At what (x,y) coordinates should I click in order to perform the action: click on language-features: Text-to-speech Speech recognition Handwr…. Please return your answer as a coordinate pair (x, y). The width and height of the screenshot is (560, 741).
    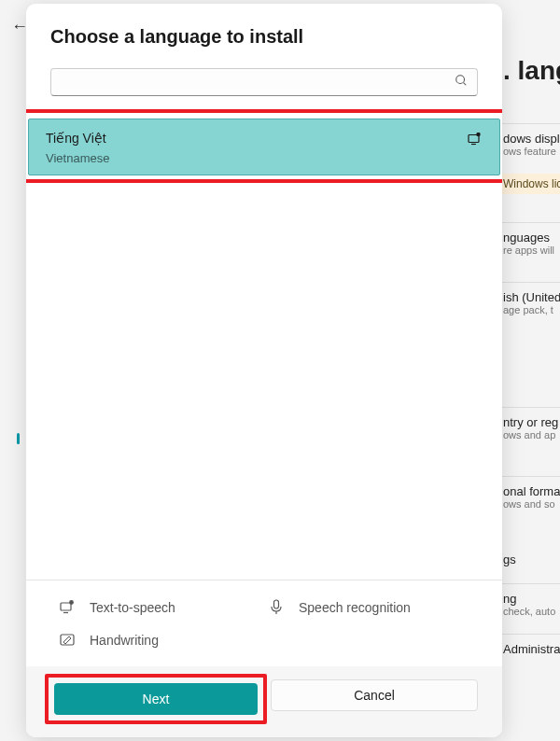
    Looking at the image, I should click on (264, 623).